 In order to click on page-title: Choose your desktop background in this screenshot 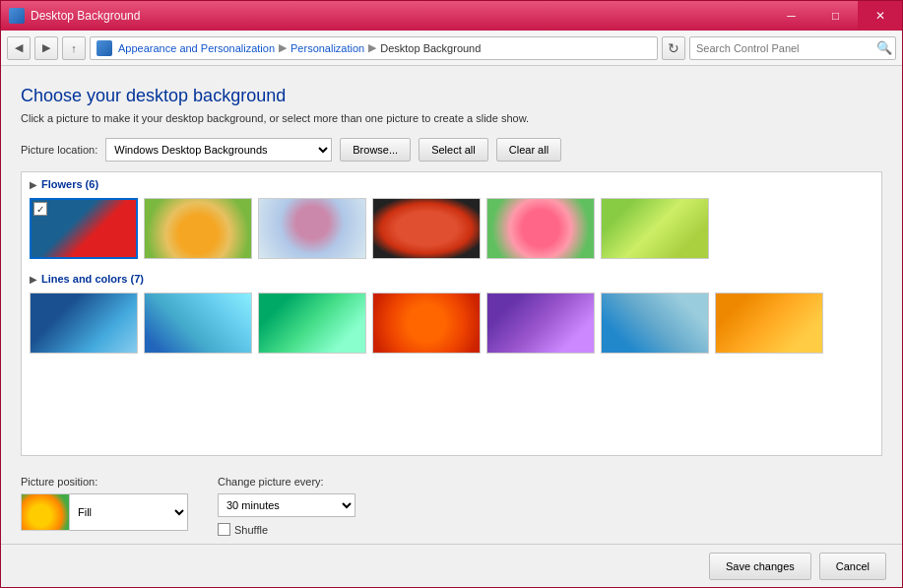, I will do `click(451, 97)`.